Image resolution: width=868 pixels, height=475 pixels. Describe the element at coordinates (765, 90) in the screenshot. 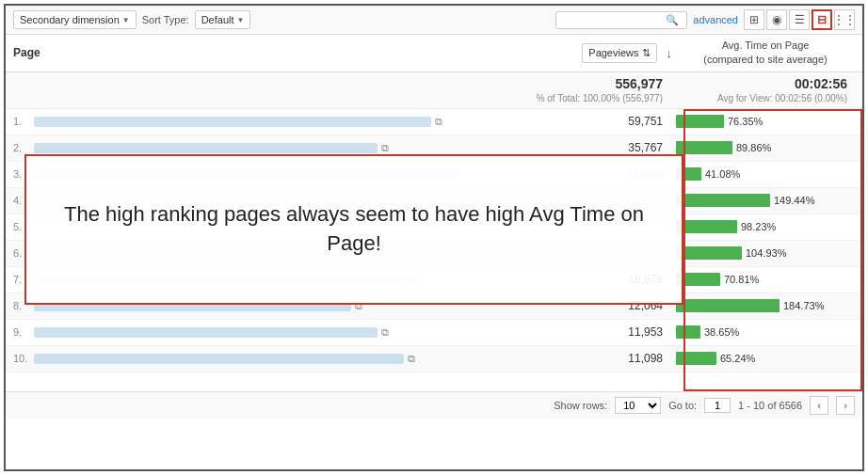

I see `totals-avgtime: 00:02:56 Avg for View: 00:02:56 (0.00%)` at that location.